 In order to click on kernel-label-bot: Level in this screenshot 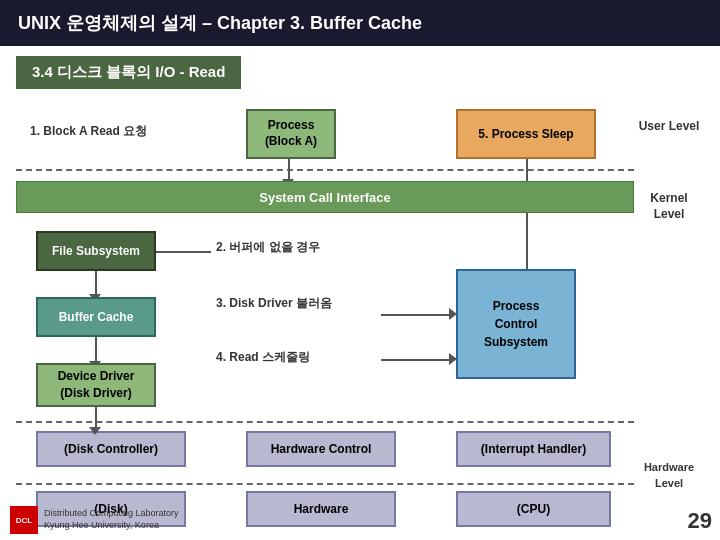, I will do `click(670, 214)`.